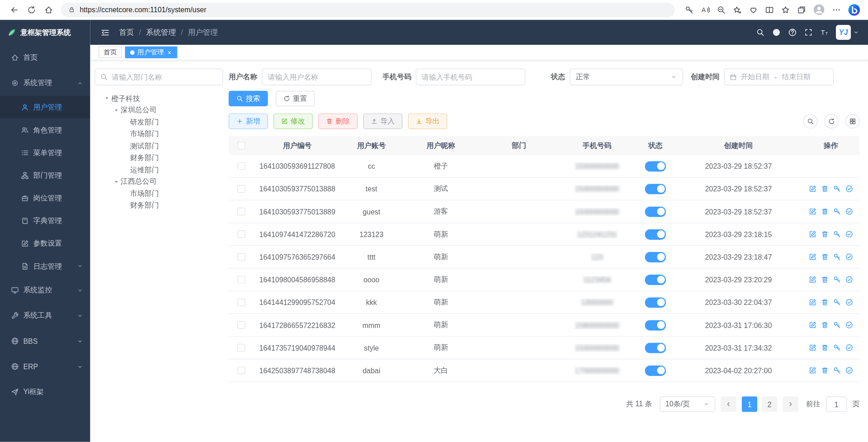  I want to click on prev-page-button, so click(728, 404).